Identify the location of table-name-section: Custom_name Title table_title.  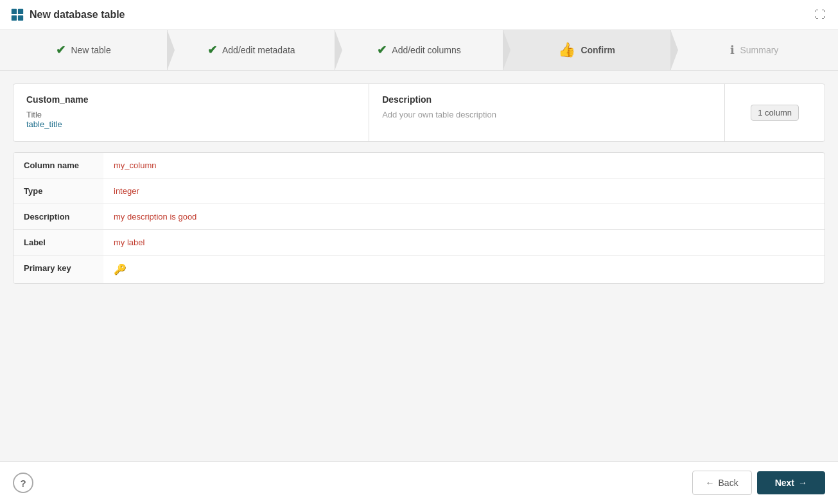
(191, 113).